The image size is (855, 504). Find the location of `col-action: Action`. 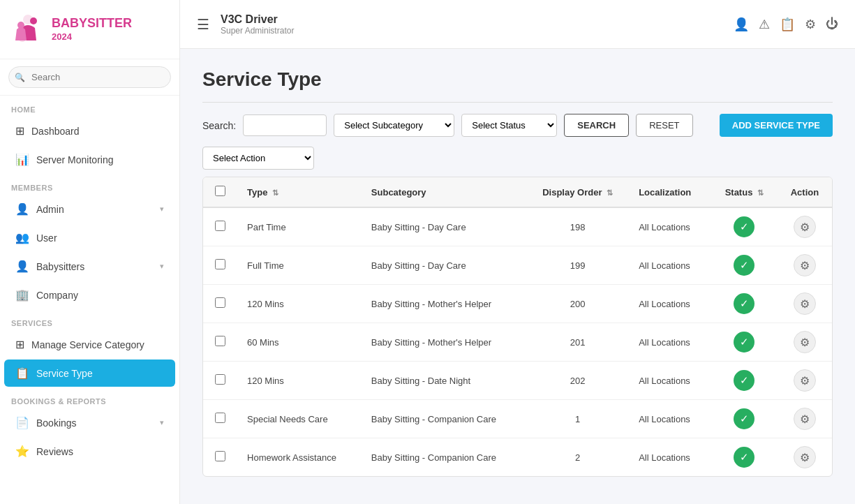

col-action: Action is located at coordinates (805, 193).